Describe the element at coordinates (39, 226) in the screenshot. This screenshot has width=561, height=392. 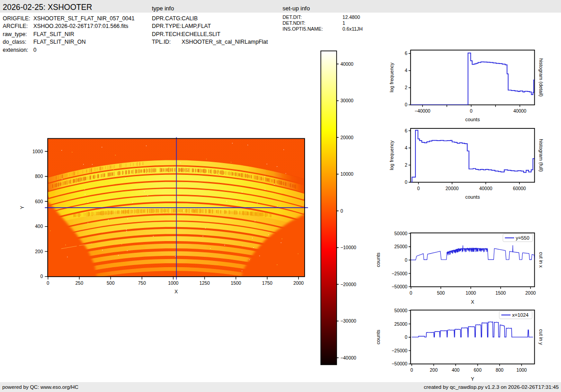
I see `svg-text: 400` at that location.